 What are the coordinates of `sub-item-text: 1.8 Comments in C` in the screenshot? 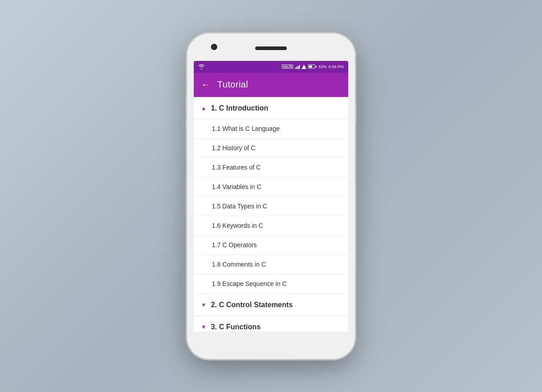 It's located at (239, 264).